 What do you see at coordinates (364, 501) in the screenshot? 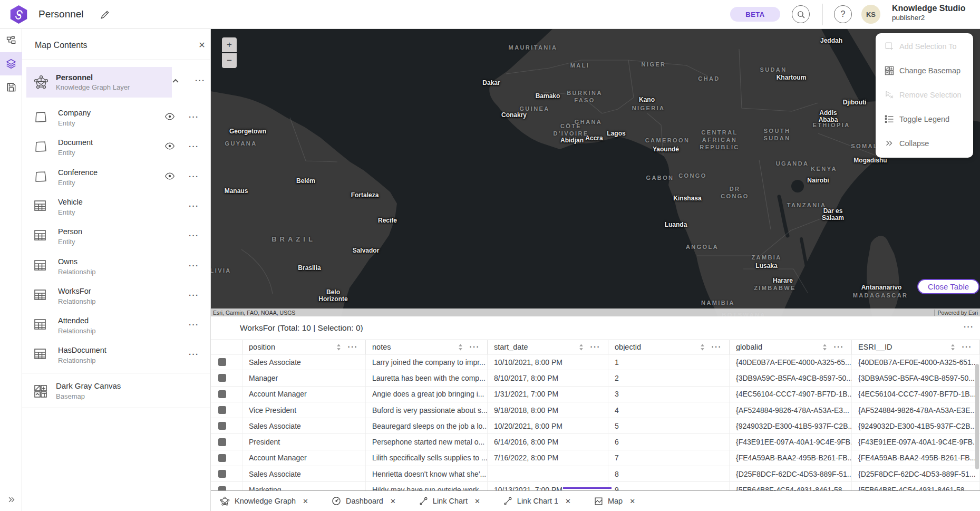
I see `tab-dashboard: Dashboard✕` at bounding box center [364, 501].